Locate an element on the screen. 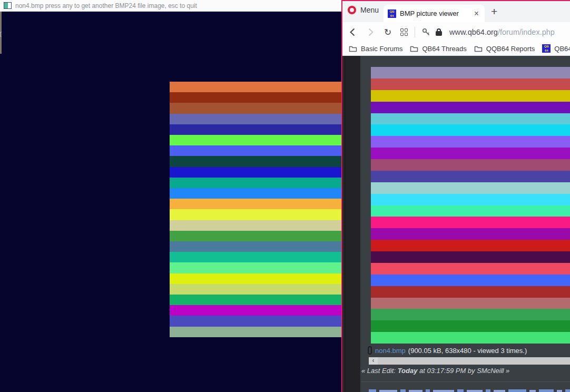 The height and width of the screenshot is (392, 570). attachment-row: non4.bmp (900.05 kB, 638x480 - viewed 3 … is located at coordinates (465, 350).